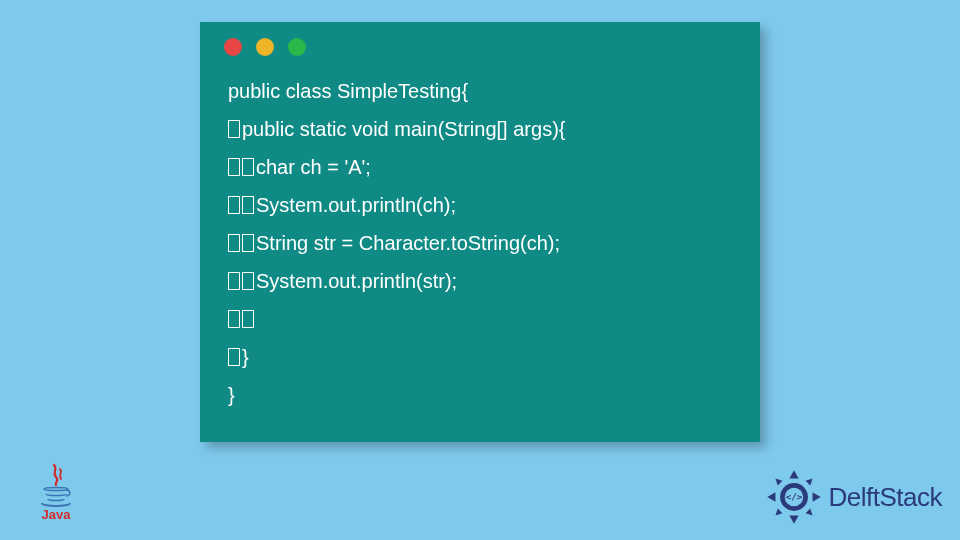 Image resolution: width=960 pixels, height=540 pixels. What do you see at coordinates (480, 319) in the screenshot?
I see `code-line` at bounding box center [480, 319].